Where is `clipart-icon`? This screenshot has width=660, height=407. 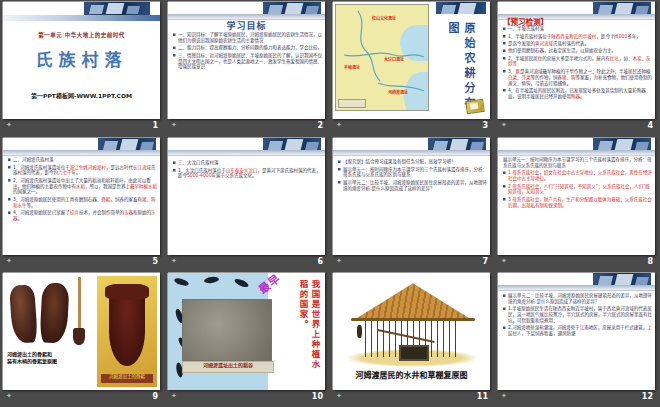
clipart-icon is located at coordinates (475, 106).